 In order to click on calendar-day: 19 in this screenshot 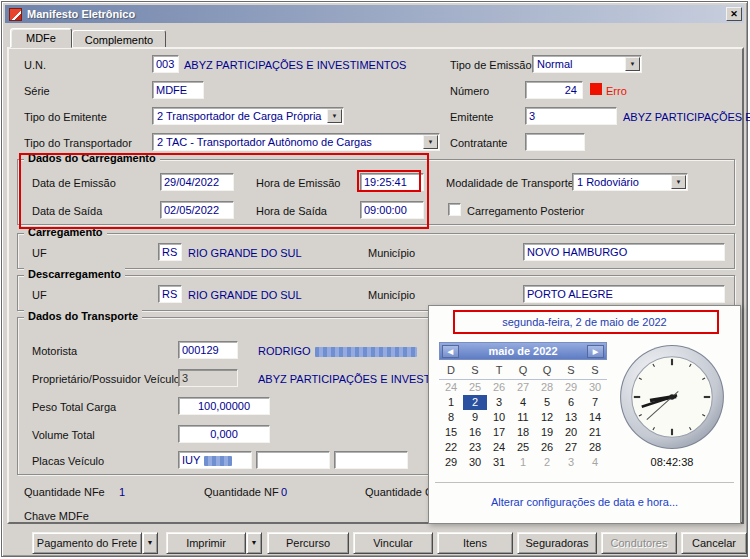, I will do `click(547, 432)`.